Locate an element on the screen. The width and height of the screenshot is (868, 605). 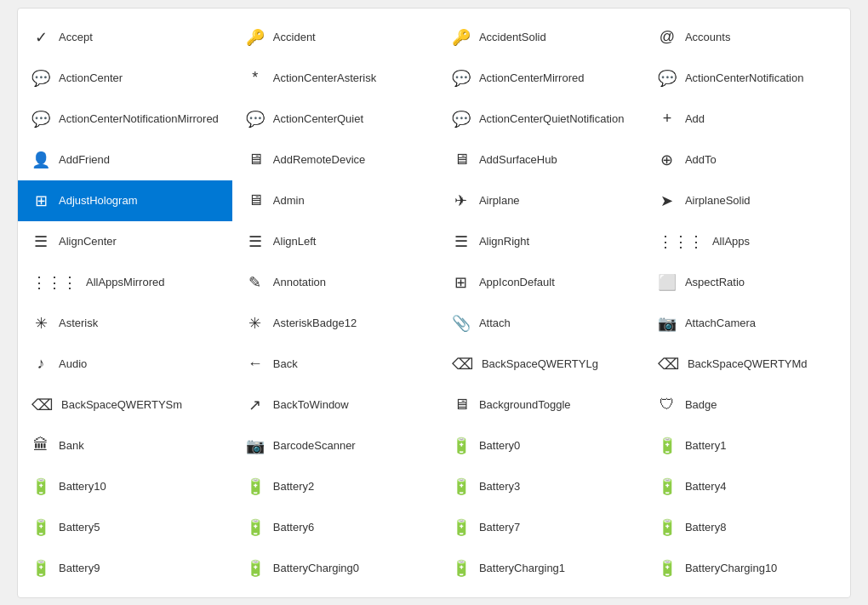
icon-item-aspectratio: ⬜AspectRatio is located at coordinates (747, 283).